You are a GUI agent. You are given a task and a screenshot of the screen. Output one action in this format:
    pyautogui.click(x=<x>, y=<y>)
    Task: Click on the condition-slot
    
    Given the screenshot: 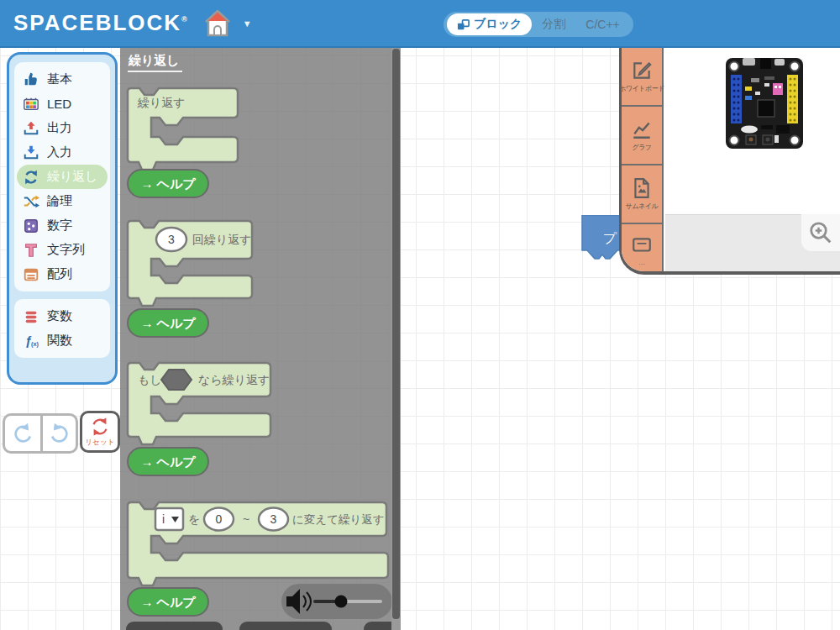 What is the action you would take?
    pyautogui.click(x=176, y=380)
    